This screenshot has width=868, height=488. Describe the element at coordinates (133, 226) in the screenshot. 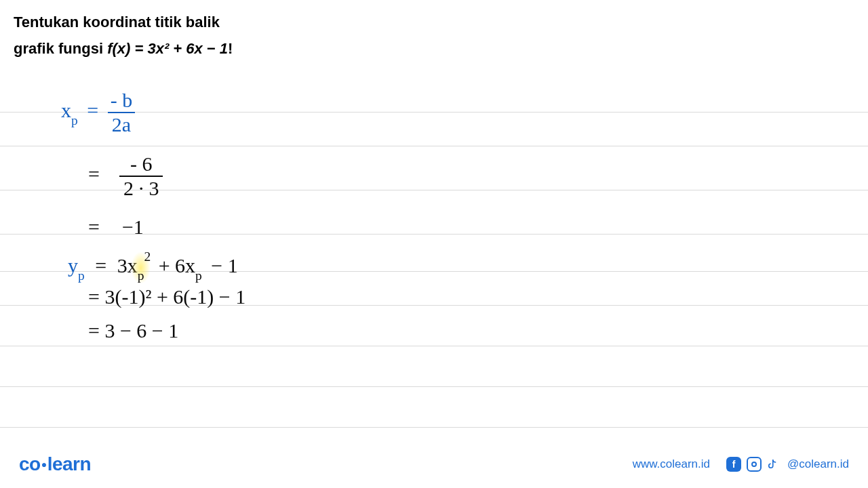

I see `value-neg1: −1` at that location.